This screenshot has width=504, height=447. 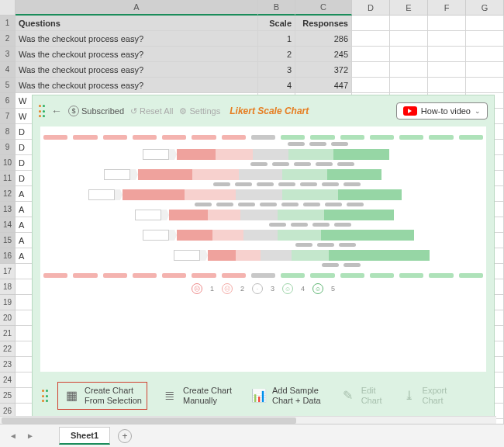 I want to click on status-label: Subscribed, so click(x=102, y=111).